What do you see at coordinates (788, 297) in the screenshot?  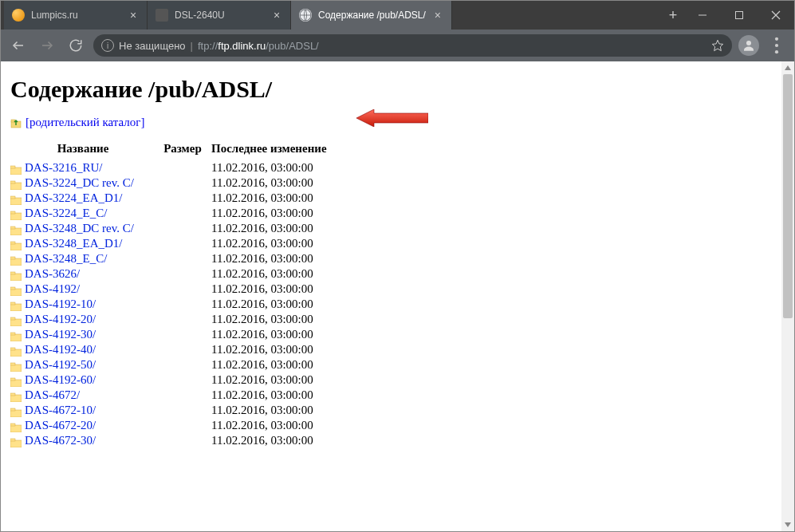 I see `vertical-scrollbar` at bounding box center [788, 297].